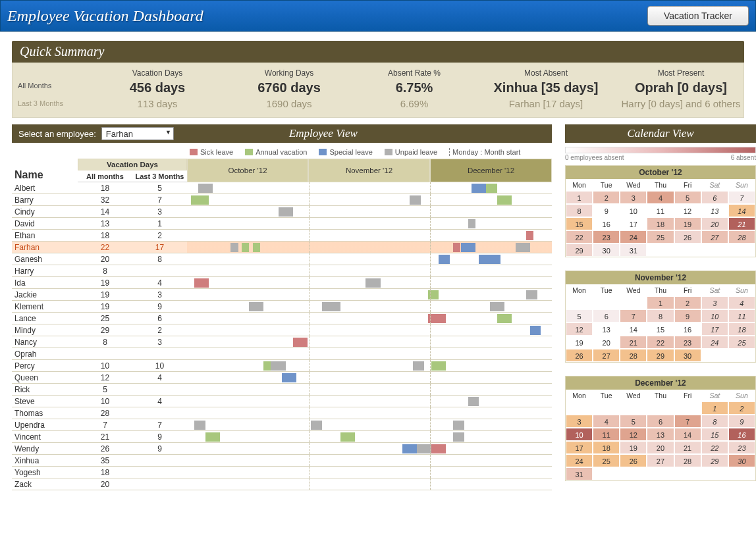  I want to click on gantt-row: Zack20, so click(282, 484).